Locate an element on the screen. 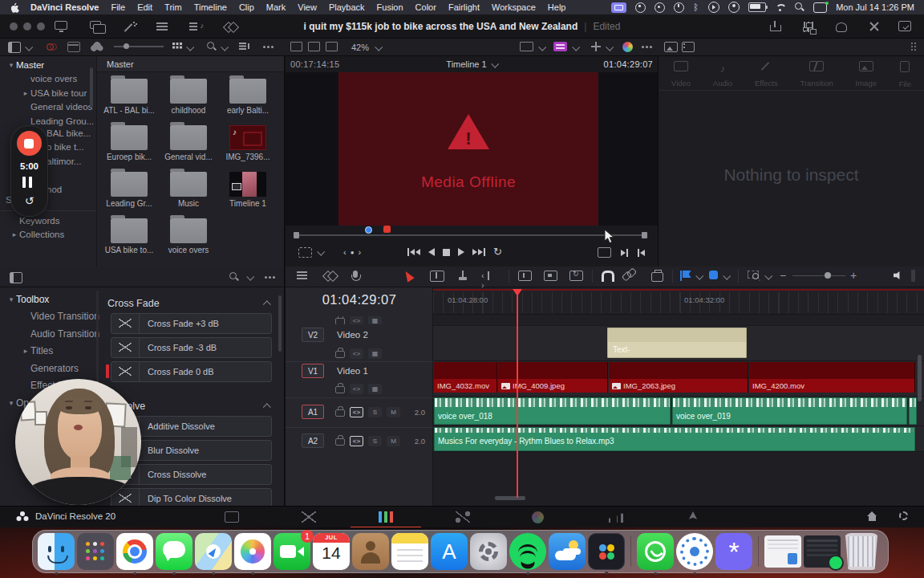 Image resolution: width=924 pixels, height=578 pixels. scrubber-marker-blue is located at coordinates (369, 230).